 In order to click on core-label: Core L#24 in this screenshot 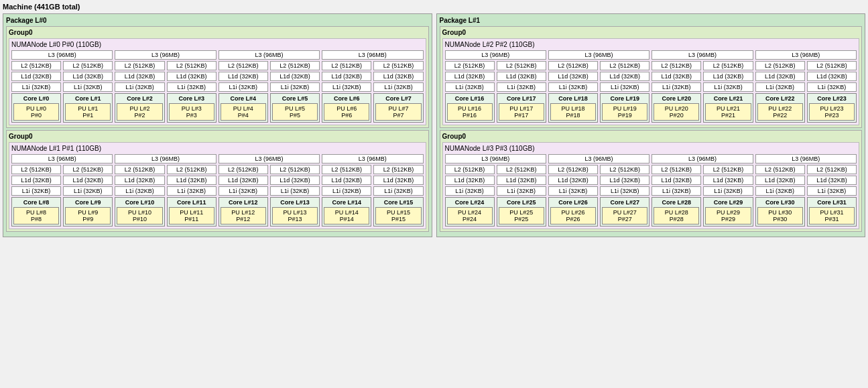, I will do `click(470, 202)`.